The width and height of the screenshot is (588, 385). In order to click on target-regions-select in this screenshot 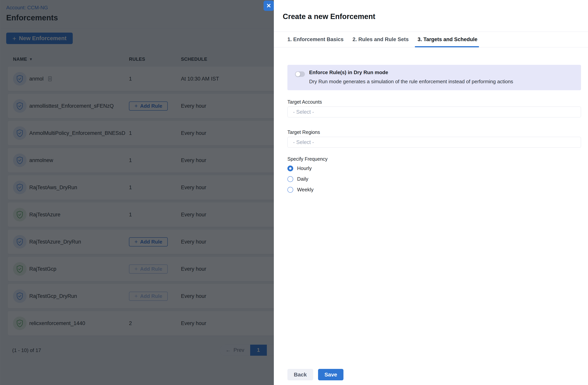, I will do `click(434, 142)`.